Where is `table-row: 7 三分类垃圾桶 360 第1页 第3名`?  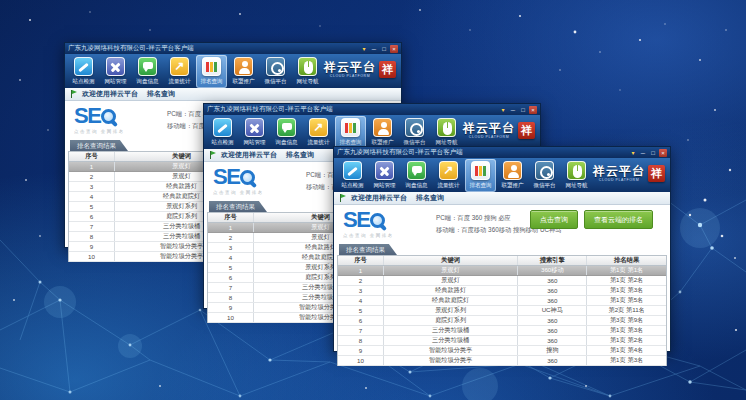
table-row: 7 三分类垃圾桶 360 第1页 第3名 is located at coordinates (502, 331).